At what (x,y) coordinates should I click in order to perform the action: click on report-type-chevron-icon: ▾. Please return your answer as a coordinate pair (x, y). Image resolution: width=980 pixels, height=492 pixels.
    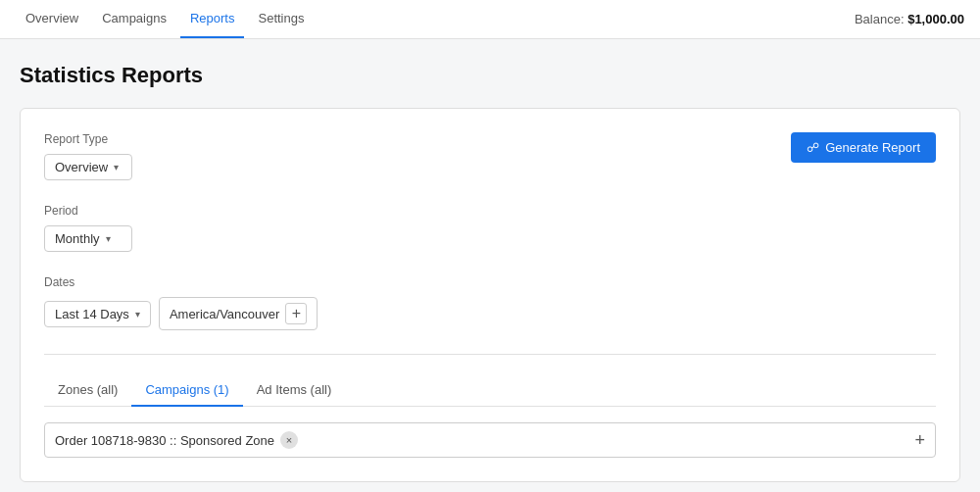
    Looking at the image, I should click on (116, 167).